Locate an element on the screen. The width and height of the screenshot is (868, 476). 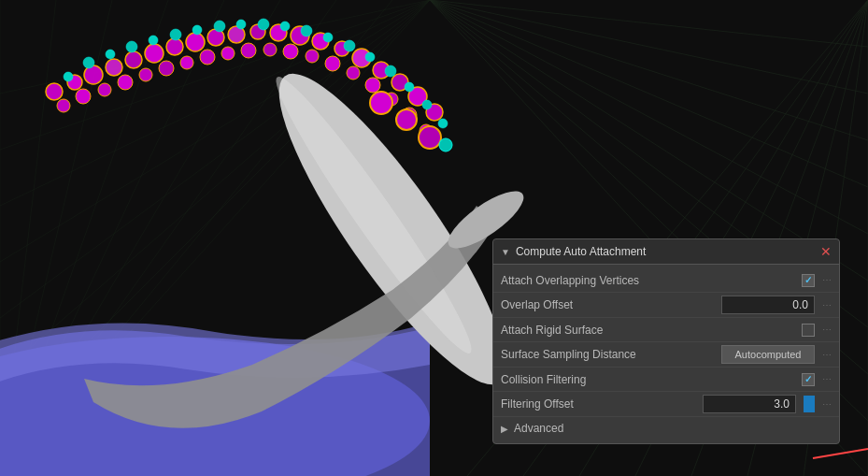
close-button: ✕ is located at coordinates (826, 252).